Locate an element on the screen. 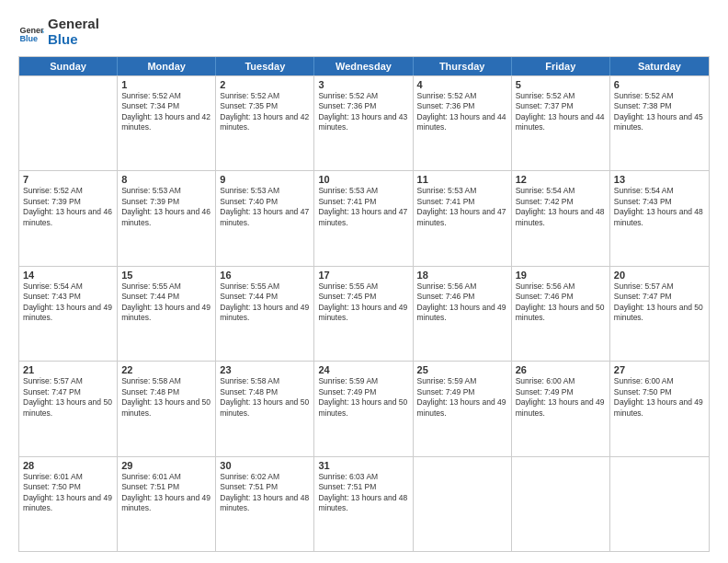 The width and height of the screenshot is (728, 563). calendar-cell: 21Sunrise: 5:57 AM Sunset: 7:47 PM Dayli… is located at coordinates (68, 408).